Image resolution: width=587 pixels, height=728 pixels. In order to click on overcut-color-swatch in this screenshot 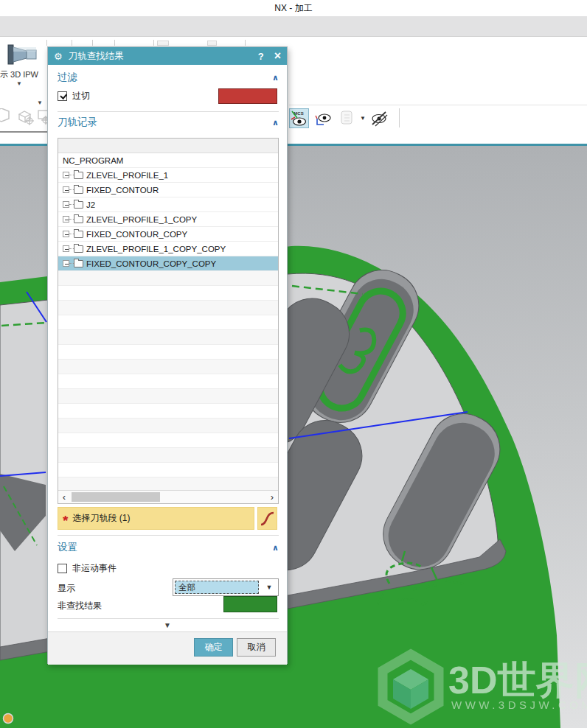, I will do `click(248, 96)`.